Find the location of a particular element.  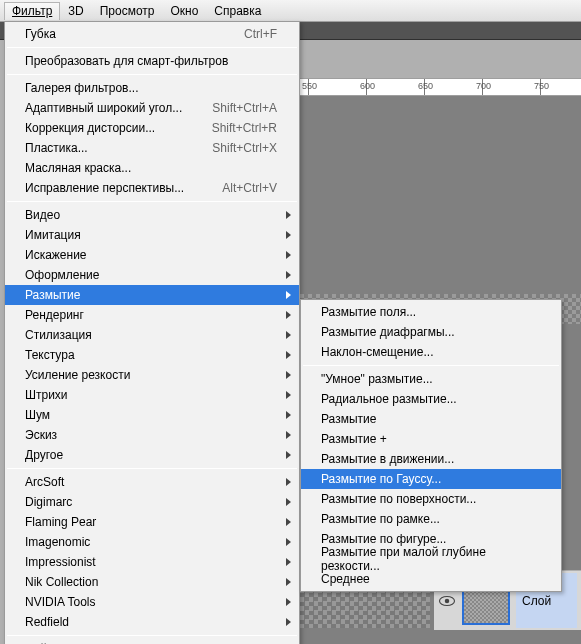

filter-menu-item: Пластика...Shift+Ctrl+X is located at coordinates (152, 148).